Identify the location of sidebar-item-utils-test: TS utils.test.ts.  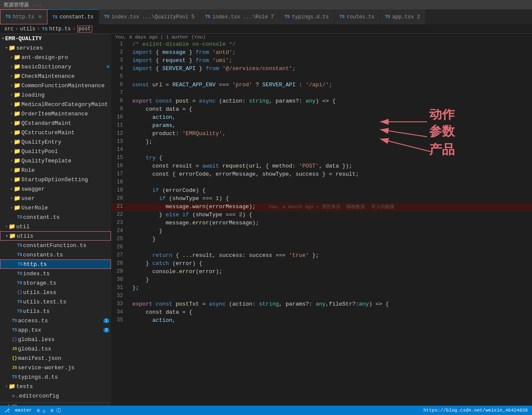
(56, 302).